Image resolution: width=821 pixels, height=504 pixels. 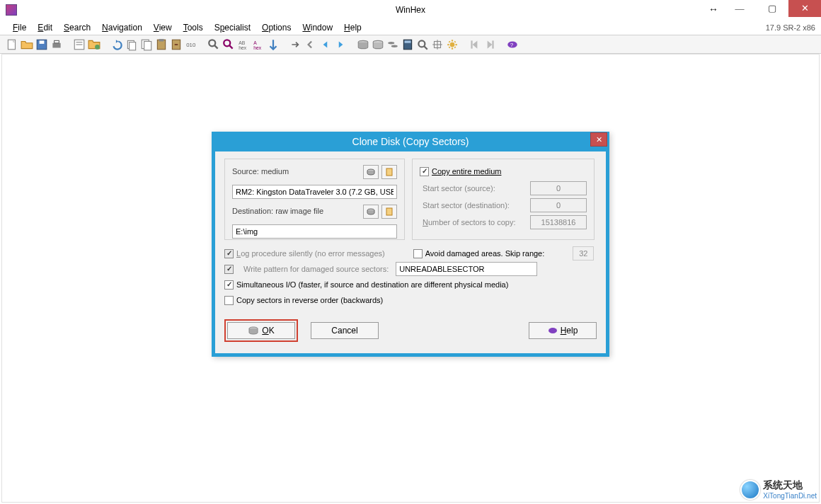 What do you see at coordinates (423, 45) in the screenshot?
I see `analyze-icon` at bounding box center [423, 45].